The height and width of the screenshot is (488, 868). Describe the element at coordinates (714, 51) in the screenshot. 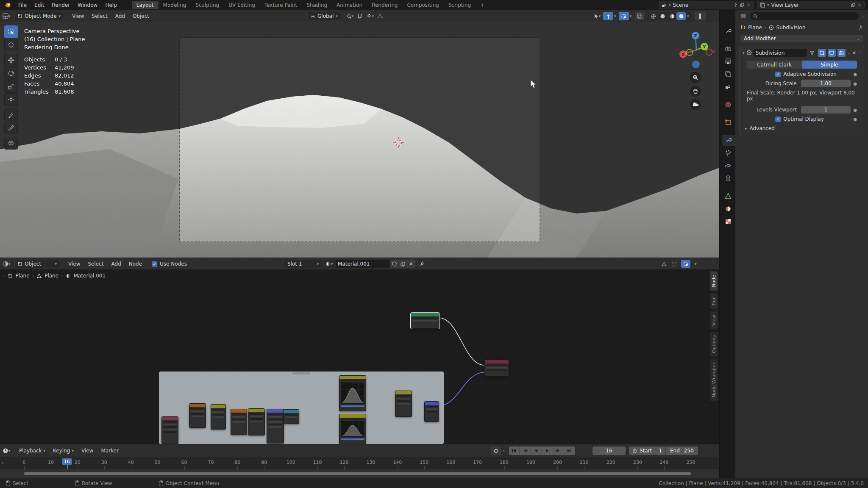

I see `sidebar-collapse-arrow: ‹` at that location.